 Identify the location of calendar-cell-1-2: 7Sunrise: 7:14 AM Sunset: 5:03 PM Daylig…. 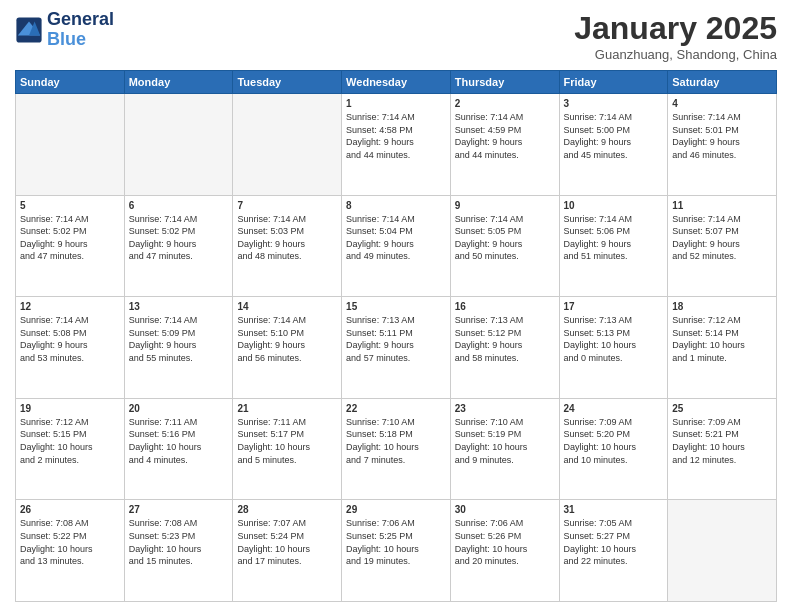
(288, 246).